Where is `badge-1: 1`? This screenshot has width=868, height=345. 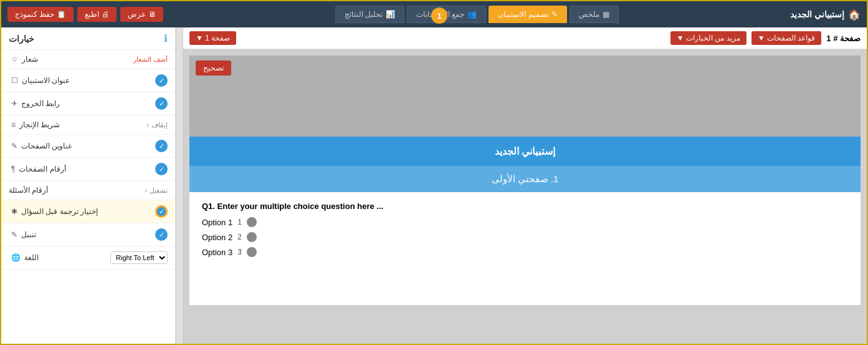
badge-1: 1 is located at coordinates (439, 16).